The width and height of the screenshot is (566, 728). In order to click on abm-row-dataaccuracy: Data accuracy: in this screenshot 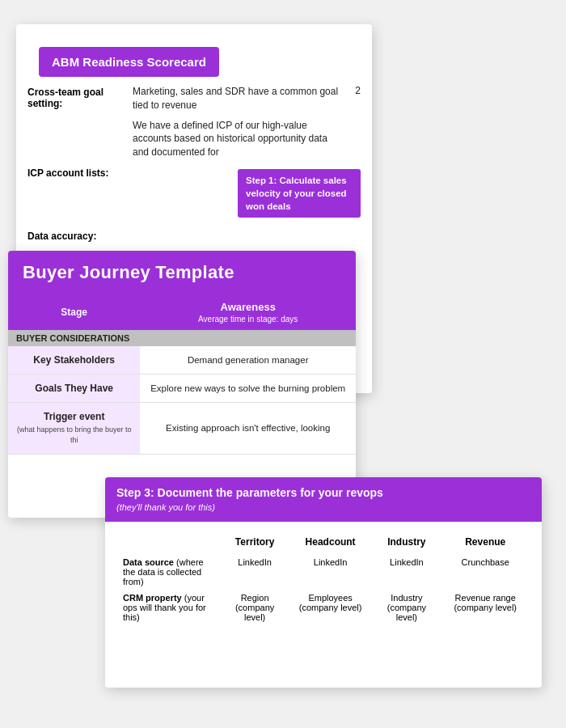, I will do `click(194, 235)`.